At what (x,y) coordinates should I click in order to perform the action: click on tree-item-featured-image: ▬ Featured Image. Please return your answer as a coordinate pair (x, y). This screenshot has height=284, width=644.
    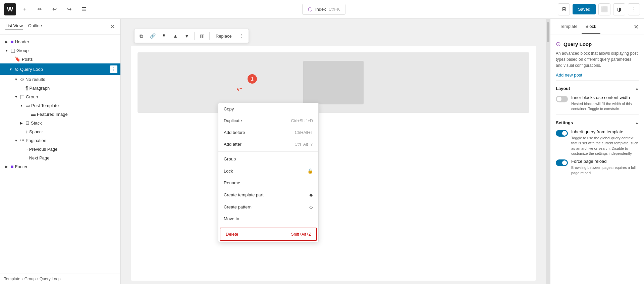
    Looking at the image, I should click on (60, 114).